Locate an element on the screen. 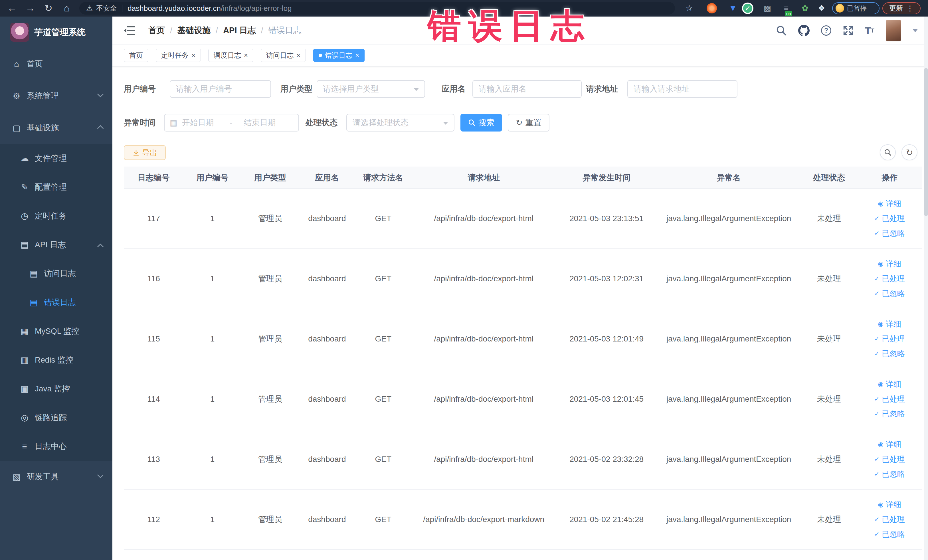 This screenshot has height=560, width=928. sidebar-item-tracing: ◎链路追踪 is located at coordinates (56, 417).